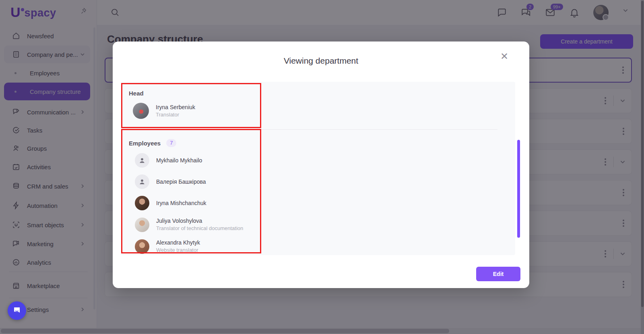 This screenshot has width=644, height=334. What do you see at coordinates (518, 189) in the screenshot?
I see `modal-scrollbar-thumb` at bounding box center [518, 189].